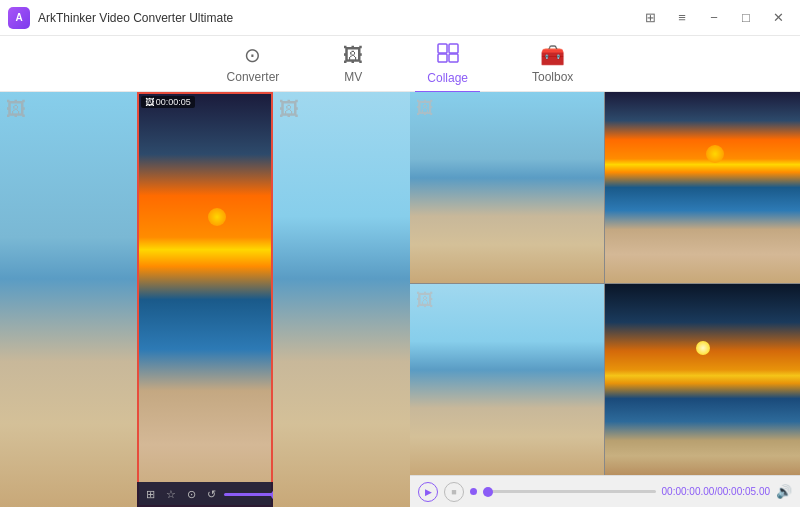 This screenshot has width=800, height=507. What do you see at coordinates (212, 494) in the screenshot?
I see `rotate-btn: ↺` at bounding box center [212, 494].